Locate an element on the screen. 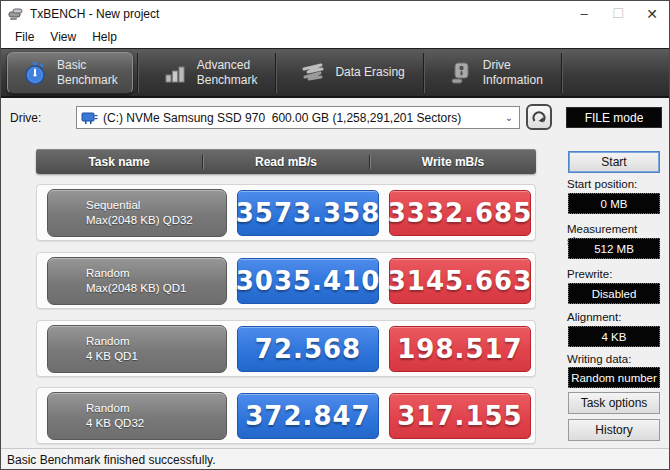 Image resolution: width=670 pixels, height=470 pixels. title-bar: TxBENCH - New project – ☐ ✕ is located at coordinates (335, 14).